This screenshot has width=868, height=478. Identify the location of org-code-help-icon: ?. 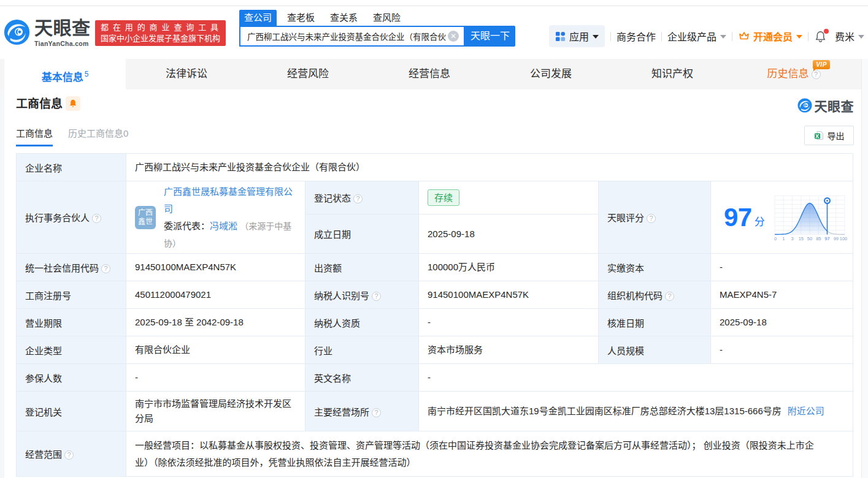
(670, 297).